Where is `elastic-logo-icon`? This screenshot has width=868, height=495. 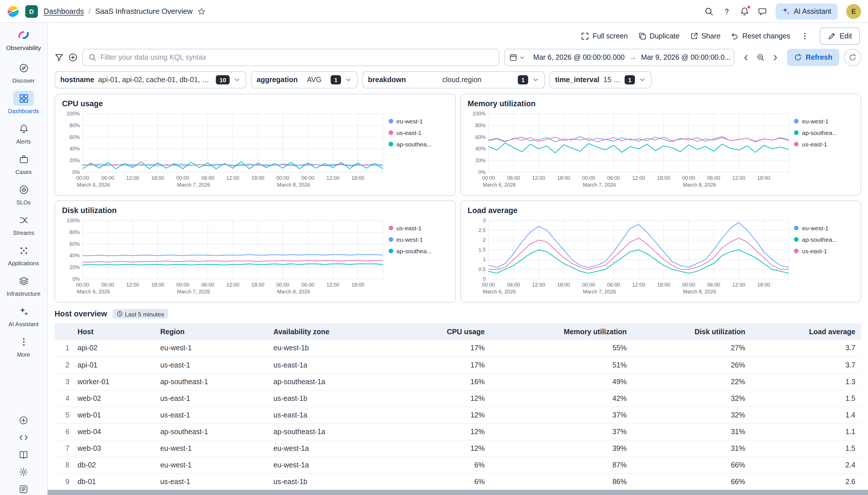 elastic-logo-icon is located at coordinates (13, 11).